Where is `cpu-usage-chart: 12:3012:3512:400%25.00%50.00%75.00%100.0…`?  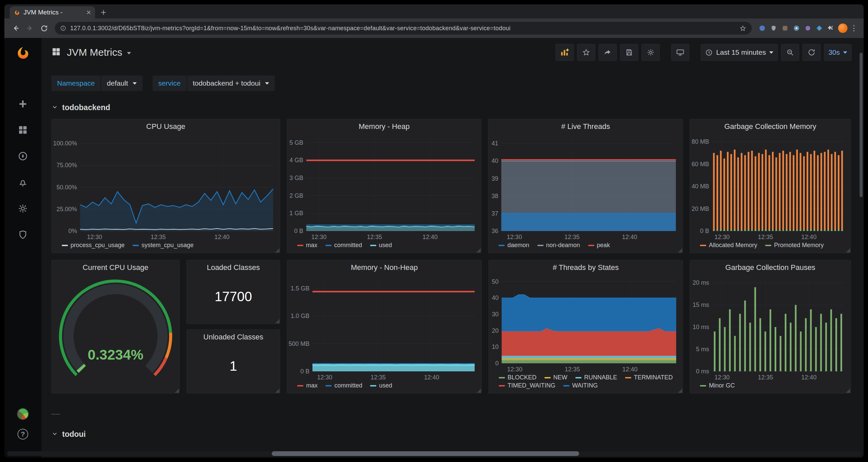 cpu-usage-chart: 12:3012:3512:400%25.00%50.00%75.00%100.0… is located at coordinates (165, 188).